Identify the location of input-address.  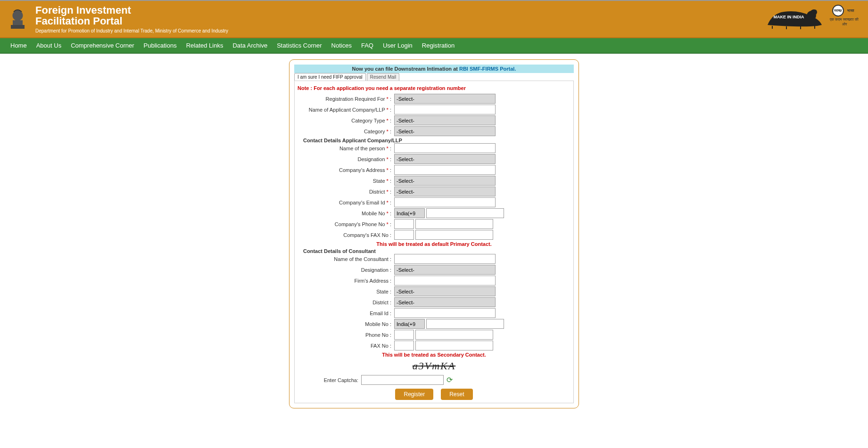
(445, 170).